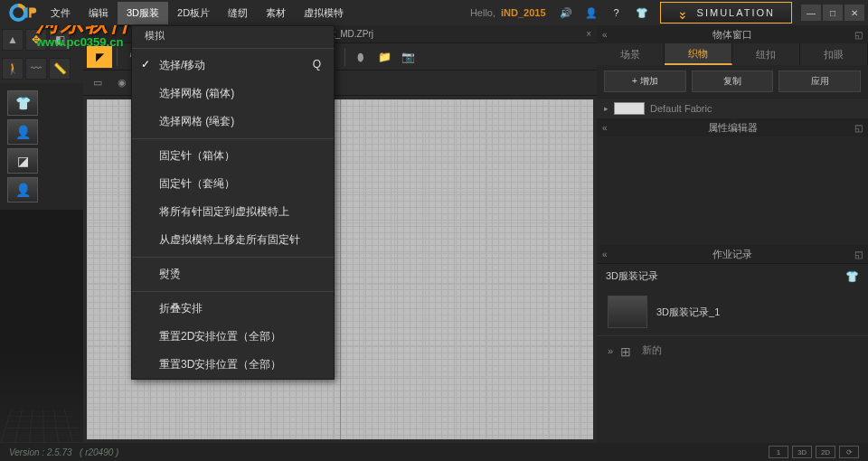  I want to click on dd-select-mesh-lasso: 选择网格 (绳套), so click(233, 121).